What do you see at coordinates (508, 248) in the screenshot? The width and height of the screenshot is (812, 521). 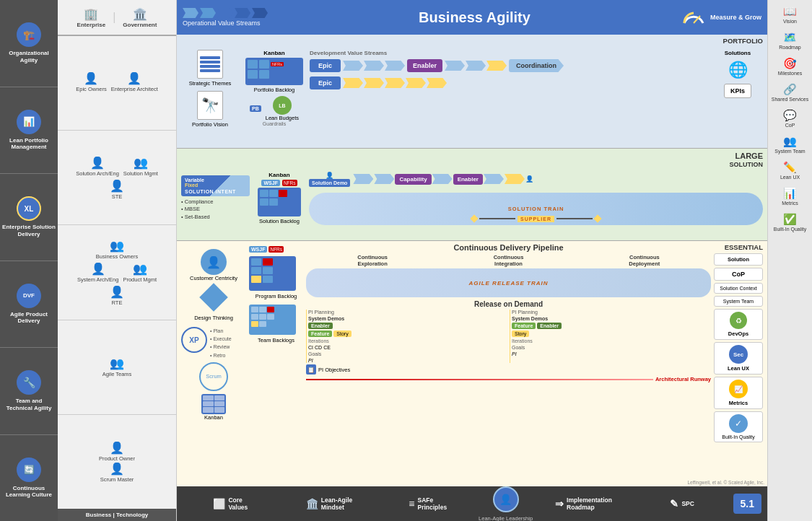 I see `cdp-title: Continuous Delivery Pipeline` at bounding box center [508, 248].